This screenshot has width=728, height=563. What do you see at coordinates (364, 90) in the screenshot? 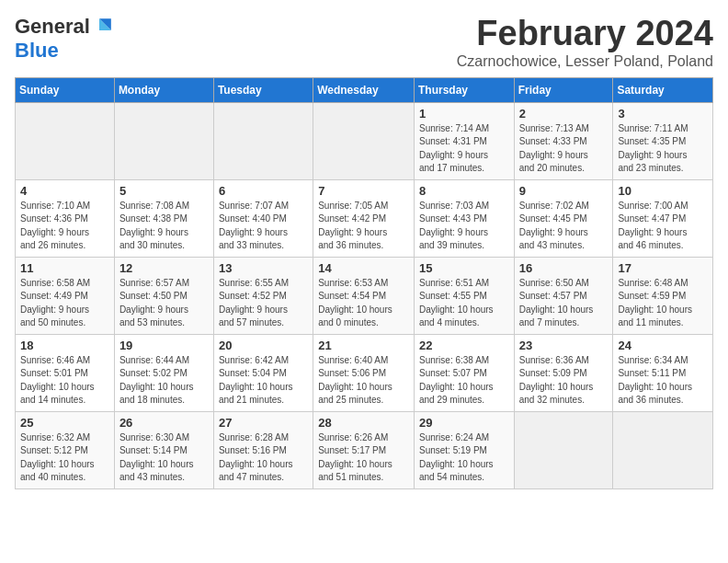
I see `weekday-header-wednesday: Wednesday` at bounding box center [364, 90].